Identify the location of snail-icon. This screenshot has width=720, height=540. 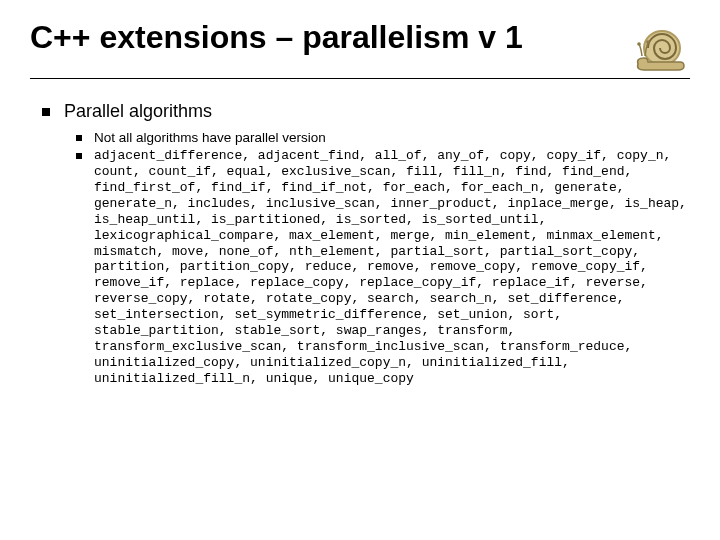
(660, 47).